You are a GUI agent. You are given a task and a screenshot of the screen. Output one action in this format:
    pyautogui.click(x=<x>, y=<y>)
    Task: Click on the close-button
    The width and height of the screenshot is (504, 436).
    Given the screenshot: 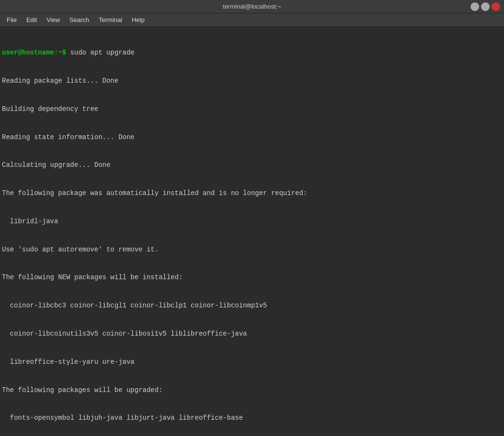 What is the action you would take?
    pyautogui.click(x=496, y=7)
    